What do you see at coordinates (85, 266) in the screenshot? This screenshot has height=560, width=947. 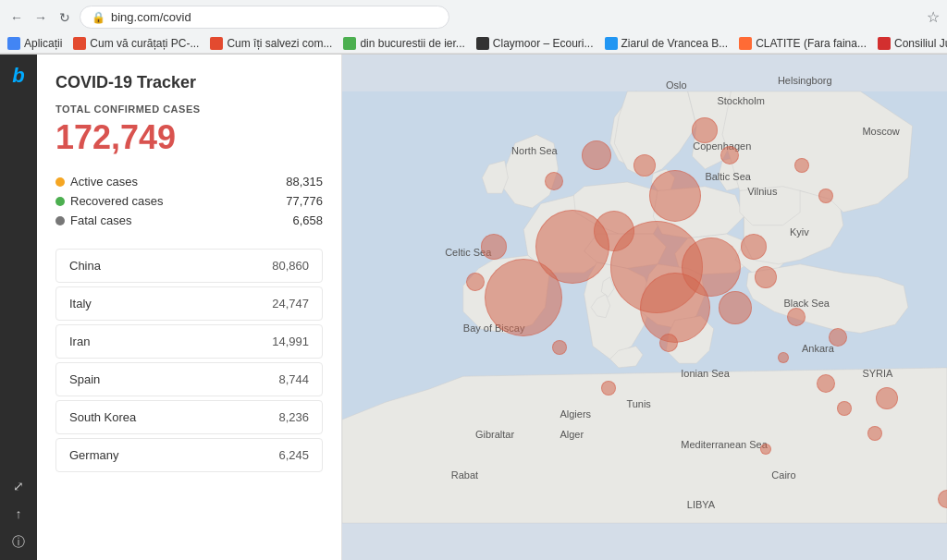 I see `country-name: China` at bounding box center [85, 266].